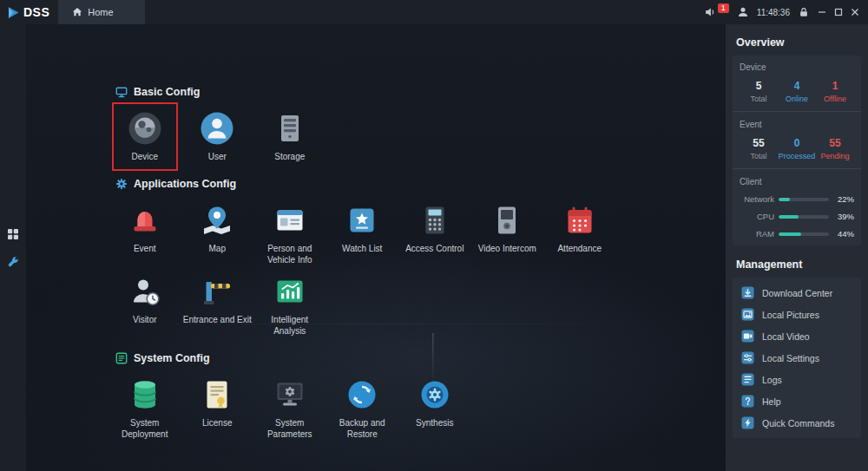  What do you see at coordinates (101, 12) in the screenshot?
I see `tab-home-label: Home` at bounding box center [101, 12].